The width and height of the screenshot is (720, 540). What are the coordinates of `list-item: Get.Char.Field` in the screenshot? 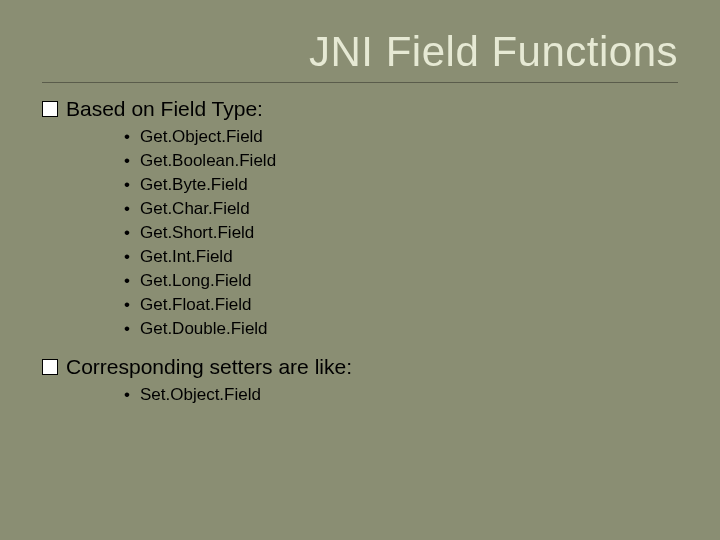 It's located at (401, 209).